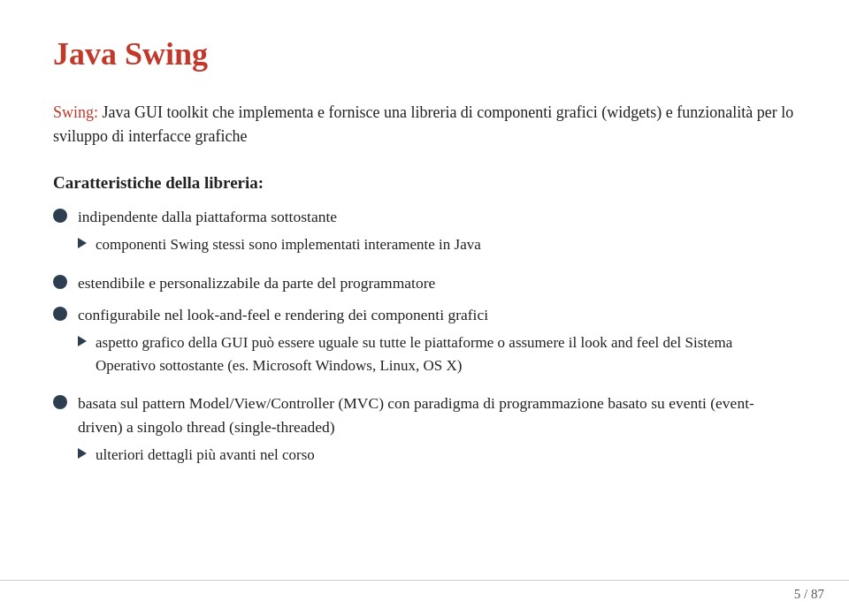 This screenshot has width=849, height=616. What do you see at coordinates (424, 343) in the screenshot?
I see `bullet-item-3: configurabile nel look-and-feel e render…` at bounding box center [424, 343].